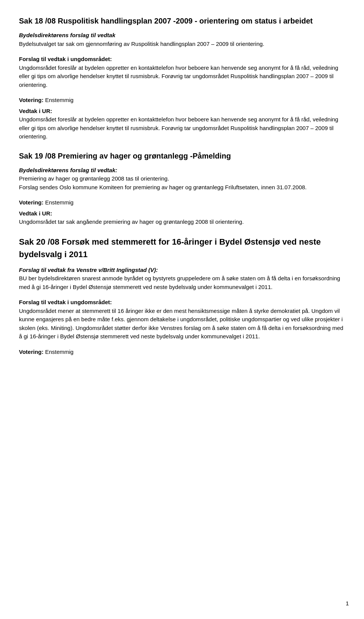 This screenshot has height=619, width=364. Describe the element at coordinates (31, 352) in the screenshot. I see `sak20-votering-label: Votering:` at that location.